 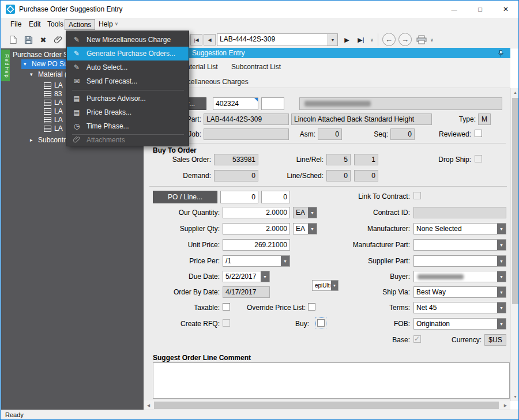 What do you see at coordinates (13, 40) in the screenshot?
I see `new-document-button` at bounding box center [13, 40].